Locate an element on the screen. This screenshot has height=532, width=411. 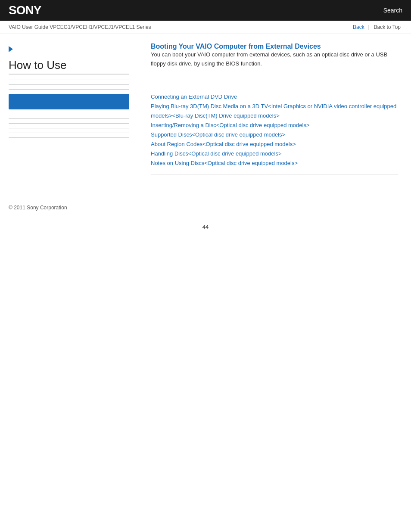
chevron-right-icon is located at coordinates (11, 49).